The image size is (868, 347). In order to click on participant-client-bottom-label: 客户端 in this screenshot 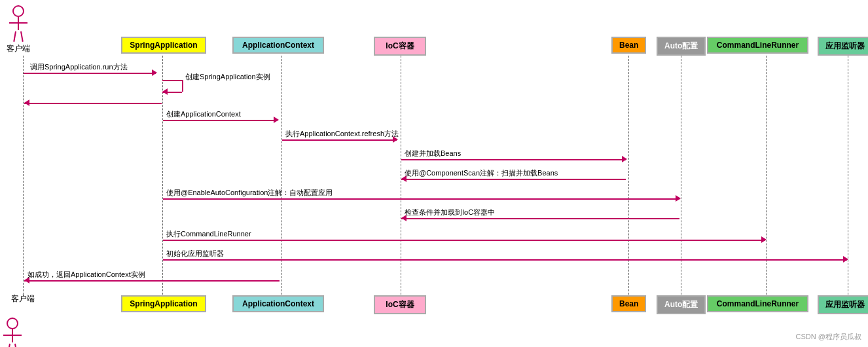, I will do `click(23, 299)`.